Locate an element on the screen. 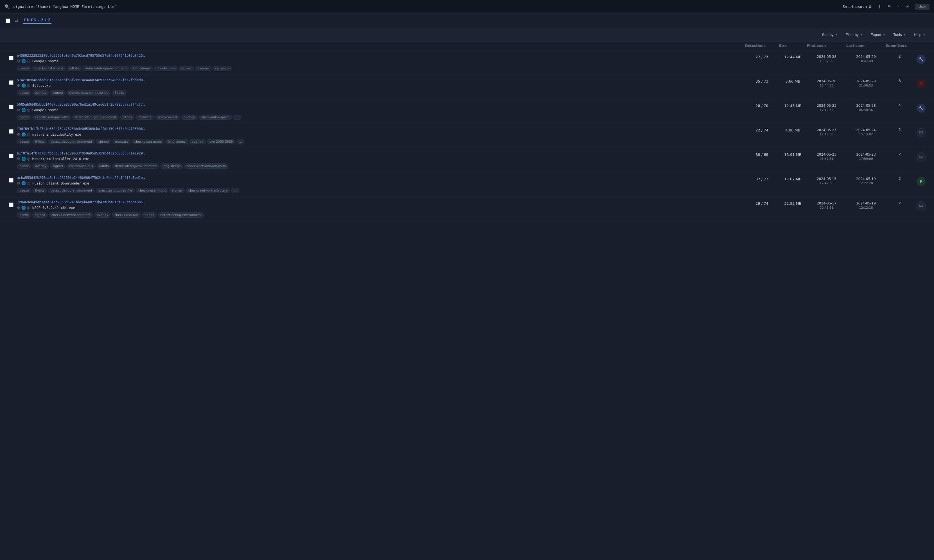 The width and height of the screenshot is (934, 560). file-tag: checks-disk-space is located at coordinates (49, 68).